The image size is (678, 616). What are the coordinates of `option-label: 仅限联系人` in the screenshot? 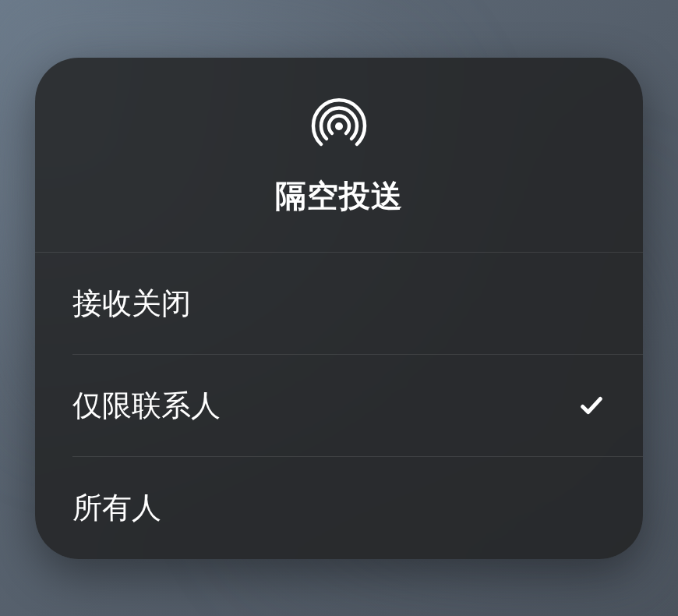 It's located at (147, 405).